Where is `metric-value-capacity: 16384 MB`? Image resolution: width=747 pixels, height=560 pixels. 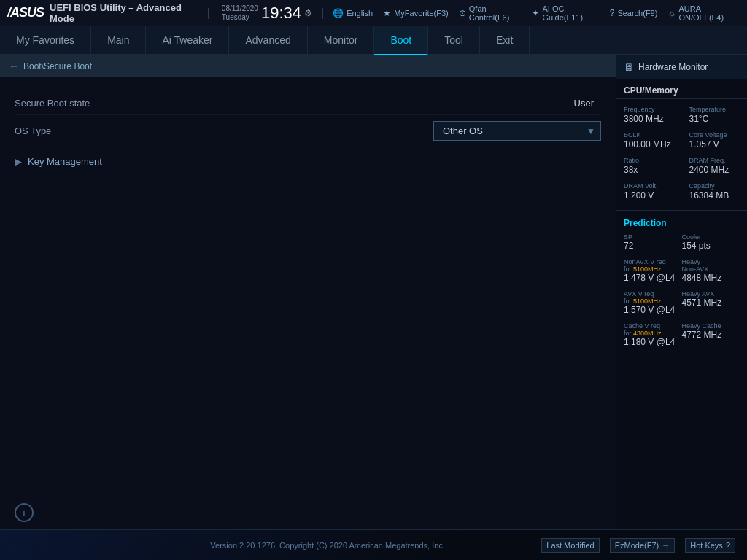
metric-value-capacity: 16384 MB is located at coordinates (715, 195).